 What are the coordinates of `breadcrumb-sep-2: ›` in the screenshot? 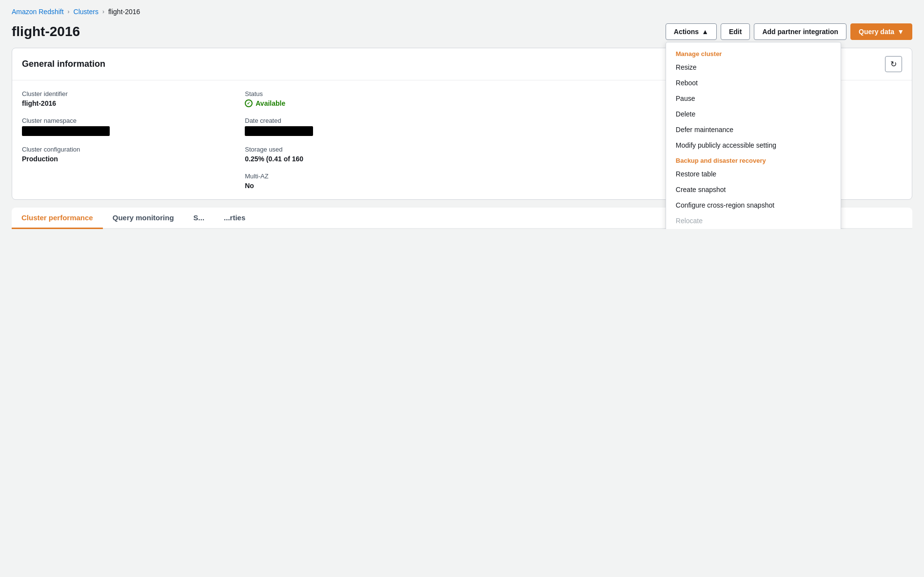 It's located at (103, 12).